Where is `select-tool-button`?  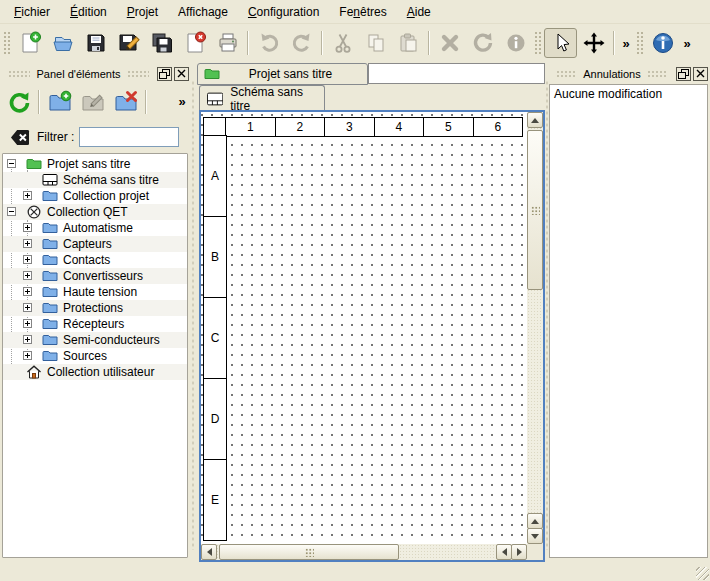
select-tool-button is located at coordinates (560, 43).